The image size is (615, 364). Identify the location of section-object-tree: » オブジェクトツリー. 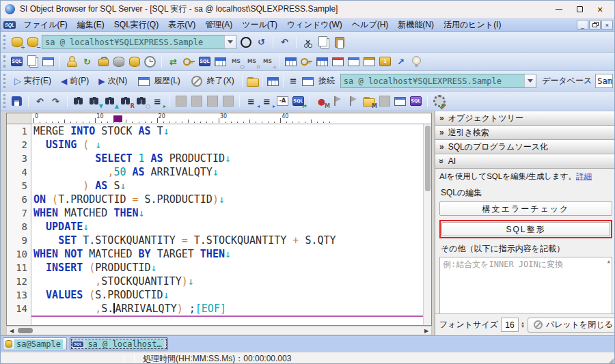
(525, 119).